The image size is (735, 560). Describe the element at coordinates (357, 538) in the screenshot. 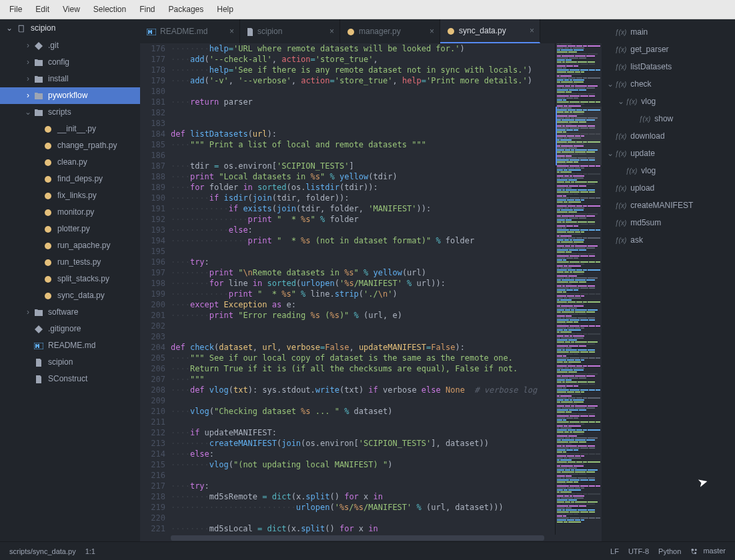

I see `scrollbar-thumb` at that location.